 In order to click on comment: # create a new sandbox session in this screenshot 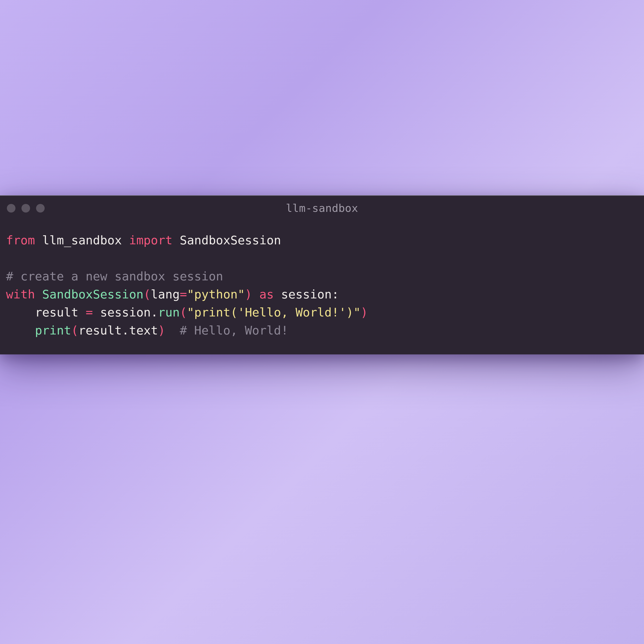, I will do `click(115, 276)`.